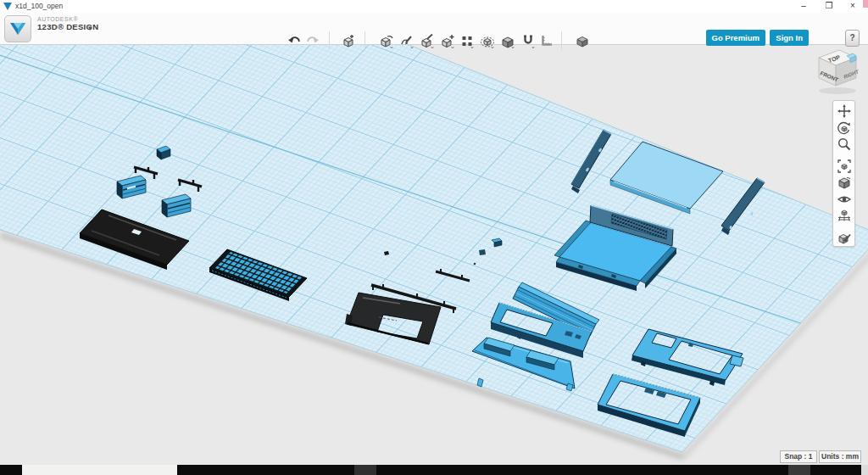 This screenshot has width=868, height=475. What do you see at coordinates (844, 128) in the screenshot?
I see `orbit-icon` at bounding box center [844, 128].